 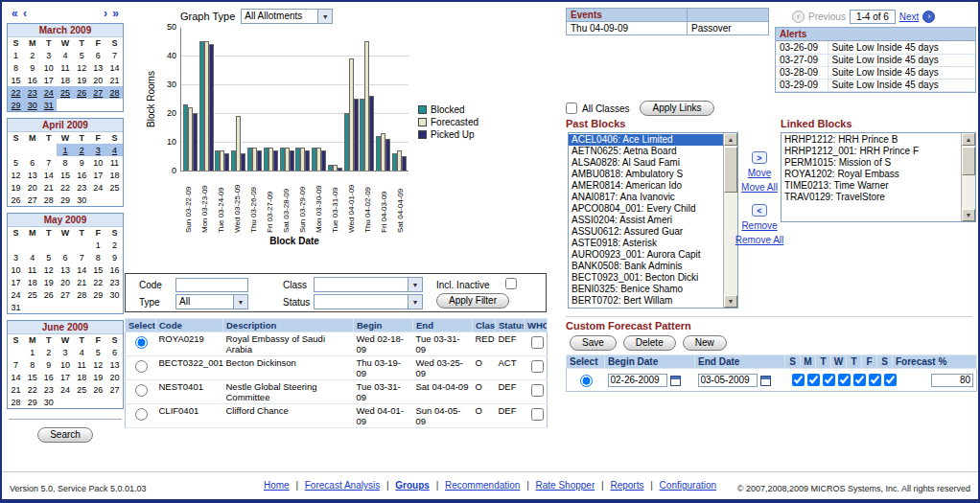 What do you see at coordinates (342, 485) in the screenshot?
I see `footer-link-forecast-analysis: Forecast Analysis` at bounding box center [342, 485].